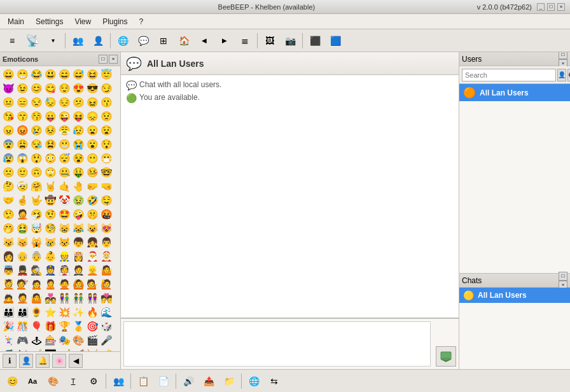  I want to click on emoji-cell-11-4: 😸, so click(64, 228).